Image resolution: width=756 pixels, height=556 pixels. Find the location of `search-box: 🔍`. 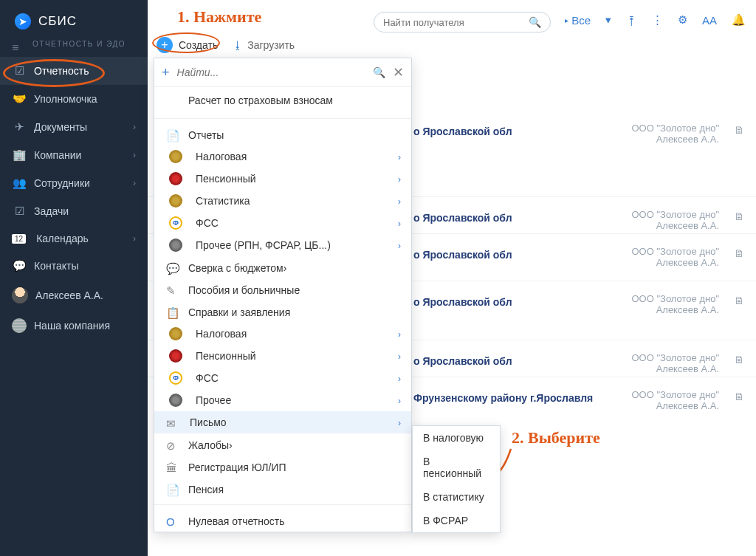

search-box: 🔍 is located at coordinates (462, 22).